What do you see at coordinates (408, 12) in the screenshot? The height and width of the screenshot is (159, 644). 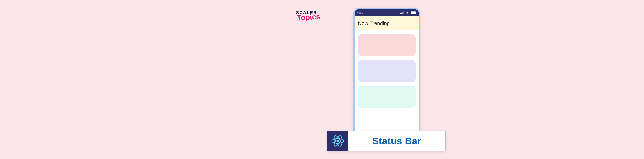 I see `wifi-icon` at bounding box center [408, 12].